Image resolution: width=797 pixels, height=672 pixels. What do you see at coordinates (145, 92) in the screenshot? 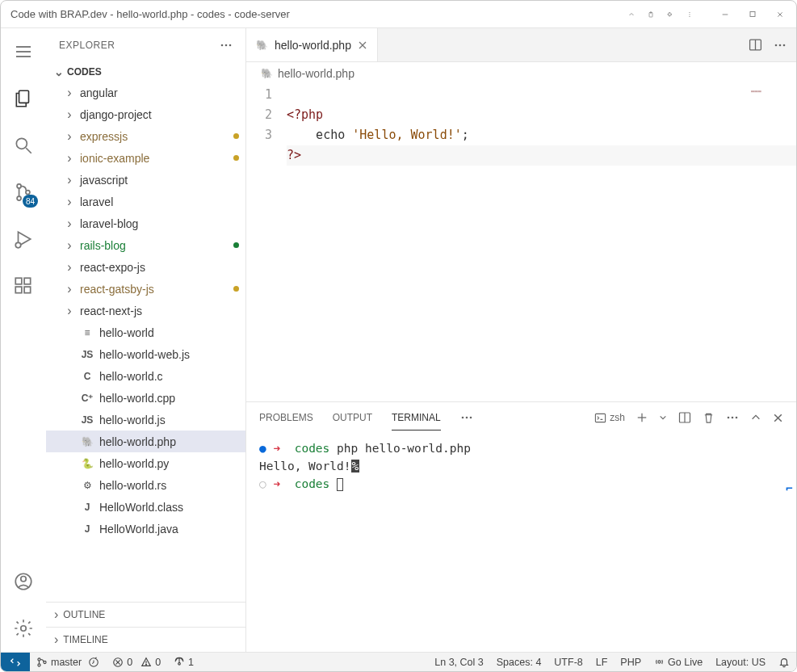
I see `folder-item: angular` at bounding box center [145, 92].